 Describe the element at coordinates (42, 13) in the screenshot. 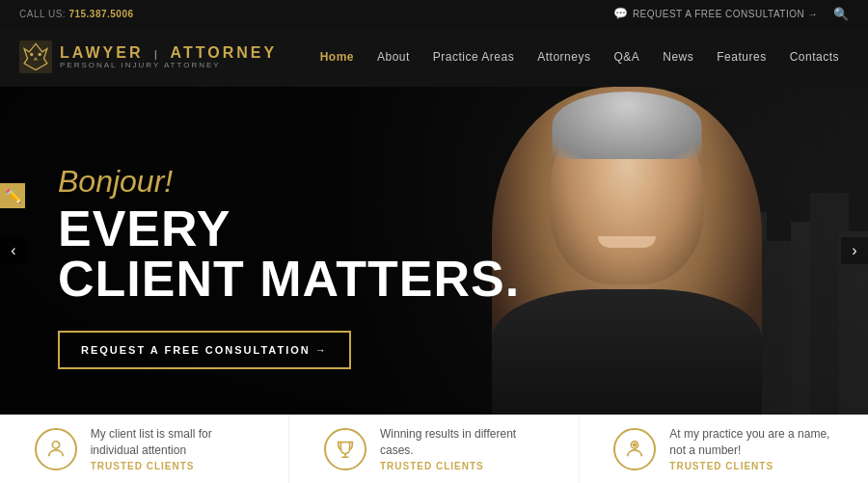

I see `call-label: CALL US:` at that location.